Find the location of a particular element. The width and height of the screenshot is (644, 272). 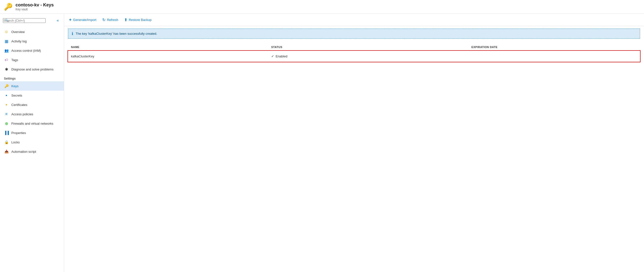

generate-import-label: Generate/Import is located at coordinates (85, 20).